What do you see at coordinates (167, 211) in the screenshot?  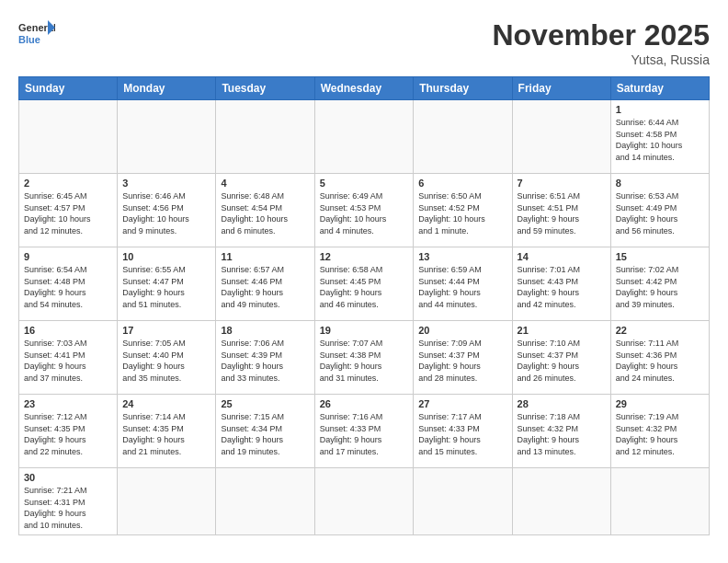 I see `table-row: 3Sunrise: 6:46 AM Sunset: 4:56 PM Daylig…` at bounding box center [167, 211].